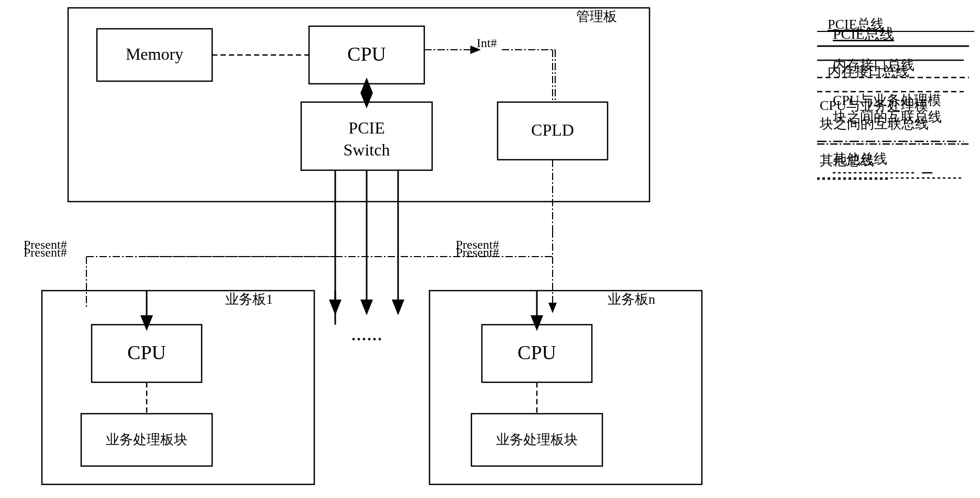  What do you see at coordinates (860, 159) in the screenshot?
I see `legend-other-label: 其他总线` at bounding box center [860, 159].